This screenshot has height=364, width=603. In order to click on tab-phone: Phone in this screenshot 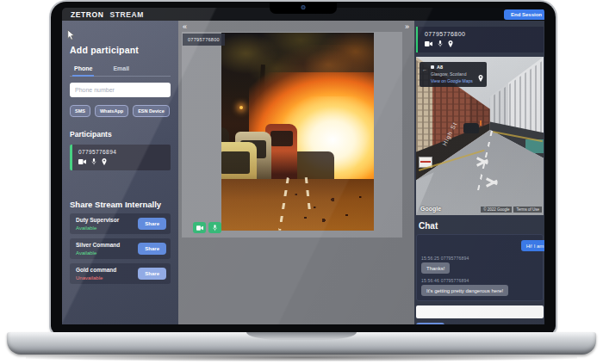, I will do `click(83, 71)`.